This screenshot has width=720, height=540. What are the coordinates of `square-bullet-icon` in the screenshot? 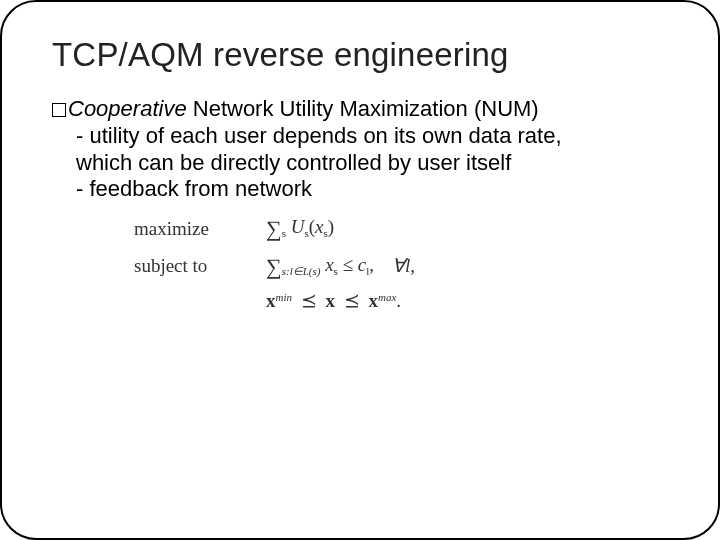 It's located at (59, 110).